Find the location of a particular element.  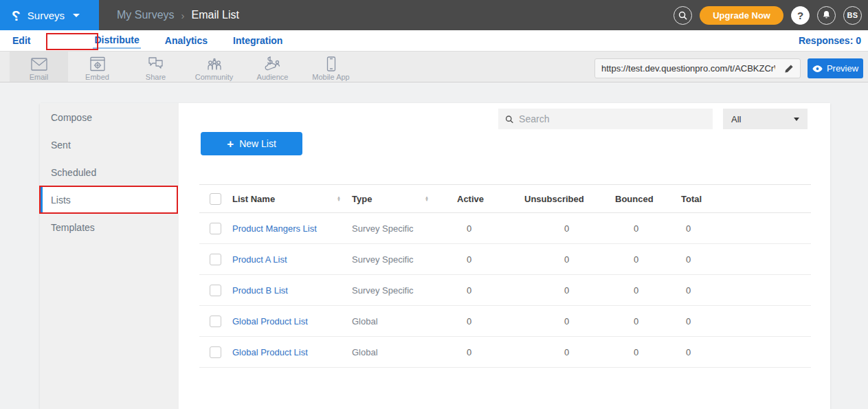

avatar-initials: BS is located at coordinates (853, 15).